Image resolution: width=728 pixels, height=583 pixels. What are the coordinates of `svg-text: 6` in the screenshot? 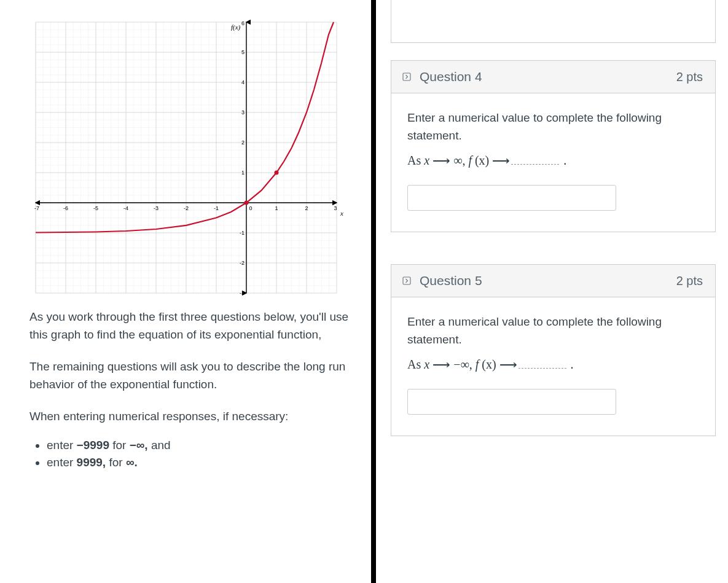 It's located at (243, 23).